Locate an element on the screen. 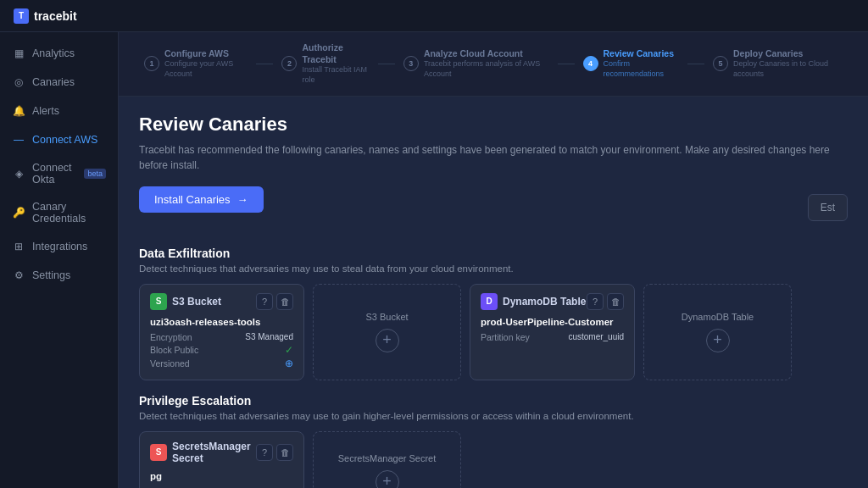 The width and height of the screenshot is (868, 488). wizard-step-5: 5 Deploy Canaries Deploy Canaries in to … is located at coordinates (778, 64).